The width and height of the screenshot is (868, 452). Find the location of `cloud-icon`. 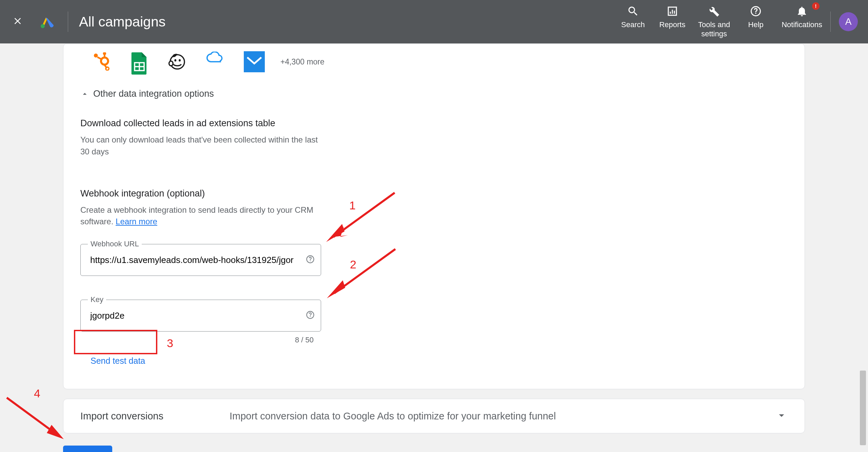

cloud-icon is located at coordinates (215, 62).